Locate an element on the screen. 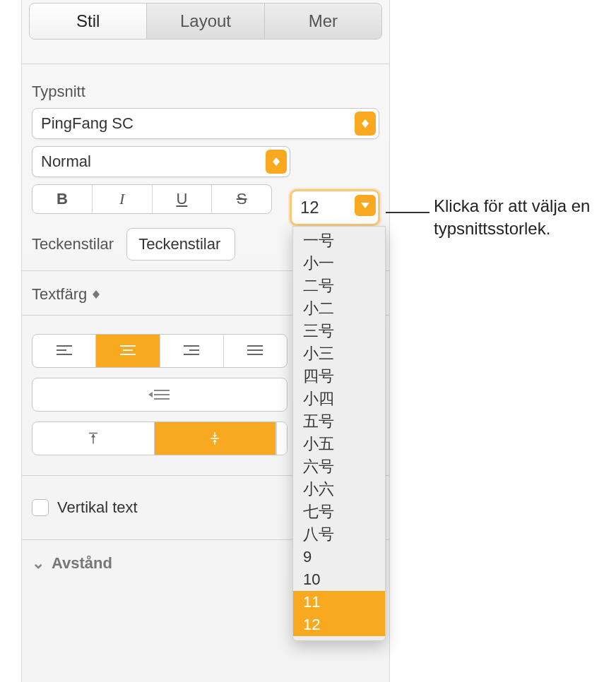 Image resolution: width=616 pixels, height=682 pixels. tab-more: Mer is located at coordinates (324, 21).